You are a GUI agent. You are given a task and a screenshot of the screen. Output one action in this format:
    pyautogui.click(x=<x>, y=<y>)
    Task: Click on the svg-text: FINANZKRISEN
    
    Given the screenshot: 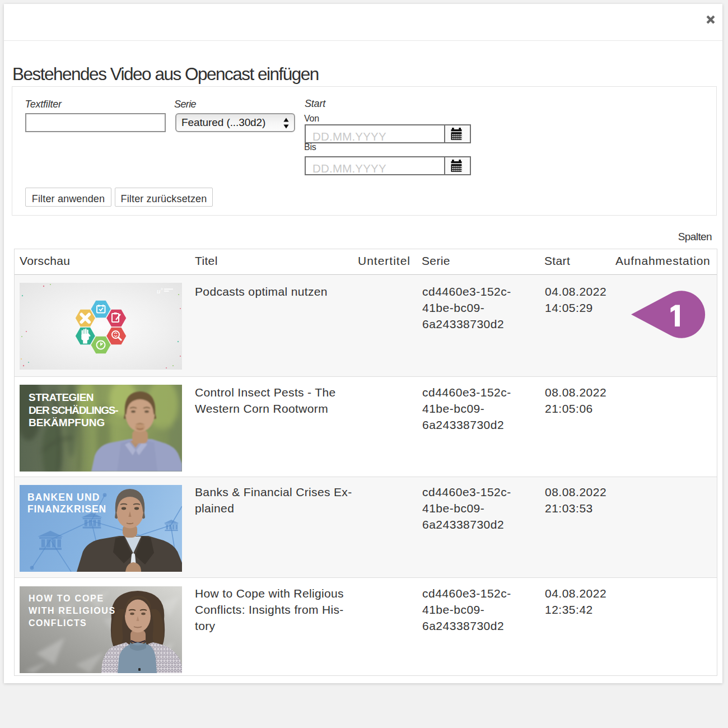 What is the action you would take?
    pyautogui.click(x=67, y=509)
    